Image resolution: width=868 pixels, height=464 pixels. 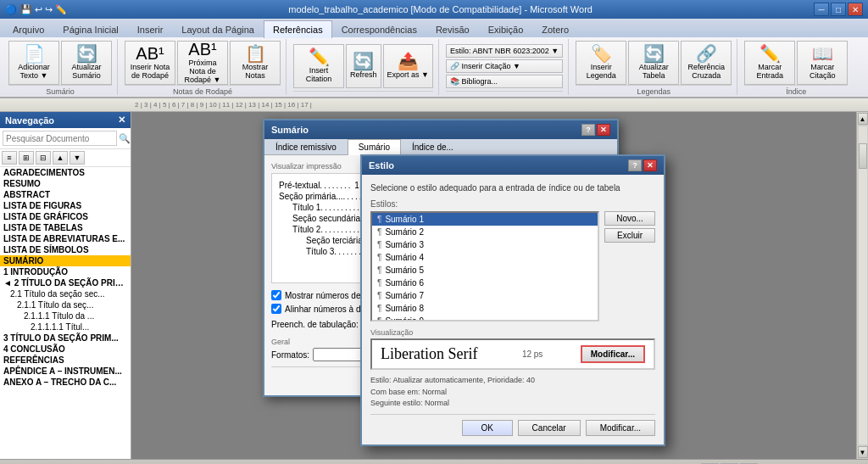 What do you see at coordinates (150, 72) in the screenshot?
I see `inserir-nota-label: Inserir Nota de Rodapé` at bounding box center [150, 72].